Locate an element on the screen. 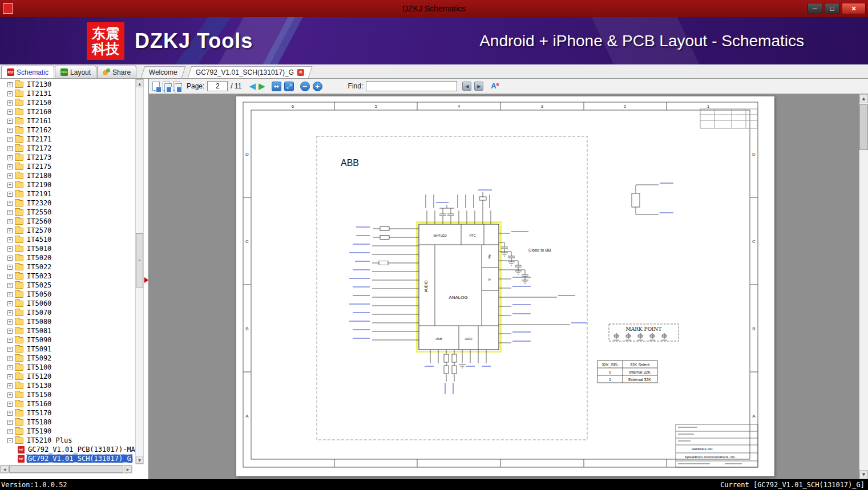  single-page-icon is located at coordinates (156, 86).